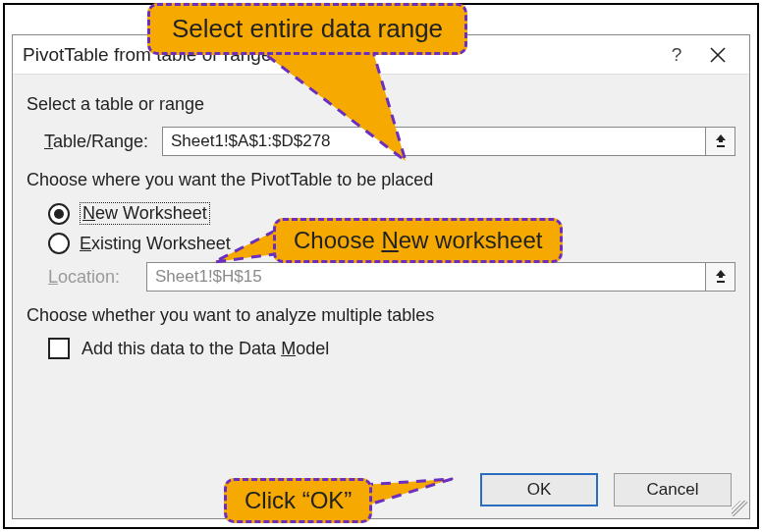  What do you see at coordinates (103, 141) in the screenshot?
I see `table-range-label: Table/Range:` at bounding box center [103, 141].